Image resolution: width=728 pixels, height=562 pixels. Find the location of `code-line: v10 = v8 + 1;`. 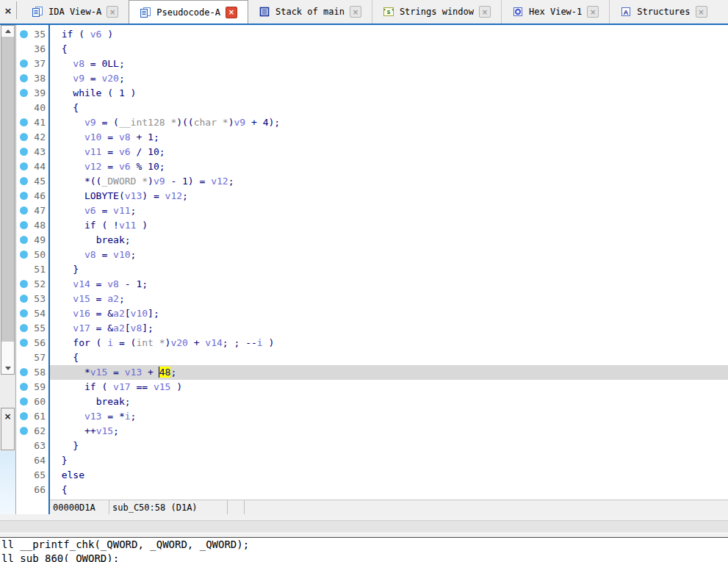

code-line: v10 = v8 + 1; is located at coordinates (389, 137).